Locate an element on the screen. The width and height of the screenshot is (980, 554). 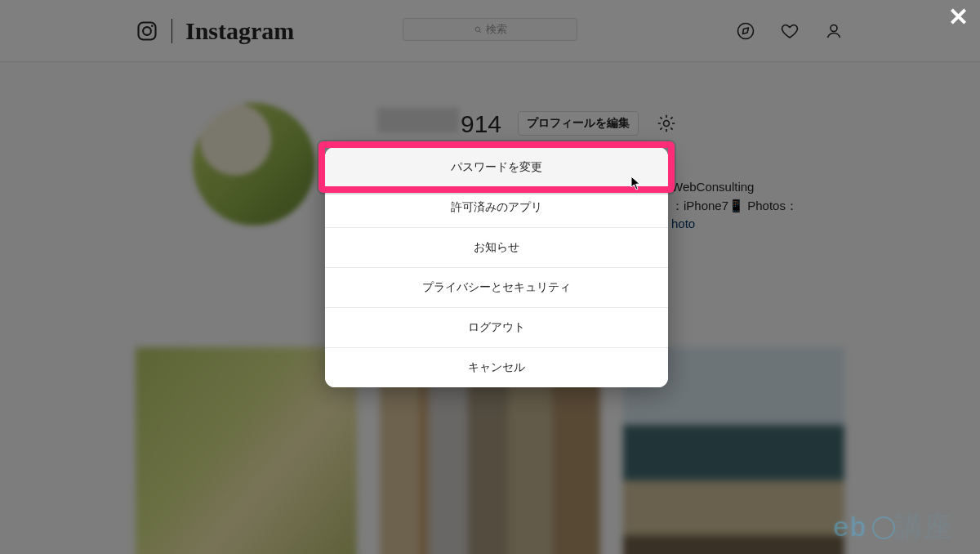
menu-item-authorized-apps: 許可済みのアプリ is located at coordinates (497, 208).